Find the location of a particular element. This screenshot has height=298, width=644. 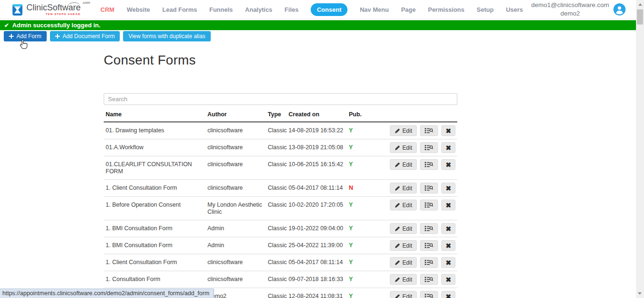

cell-created: 10-06-2015 16:15:42 is located at coordinates (317, 168).